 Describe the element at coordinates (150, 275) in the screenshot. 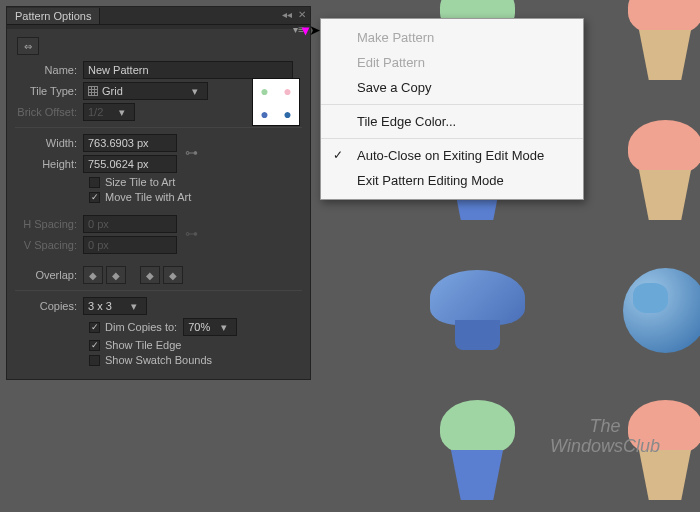

I see `overlap-top-button: ◆` at that location.